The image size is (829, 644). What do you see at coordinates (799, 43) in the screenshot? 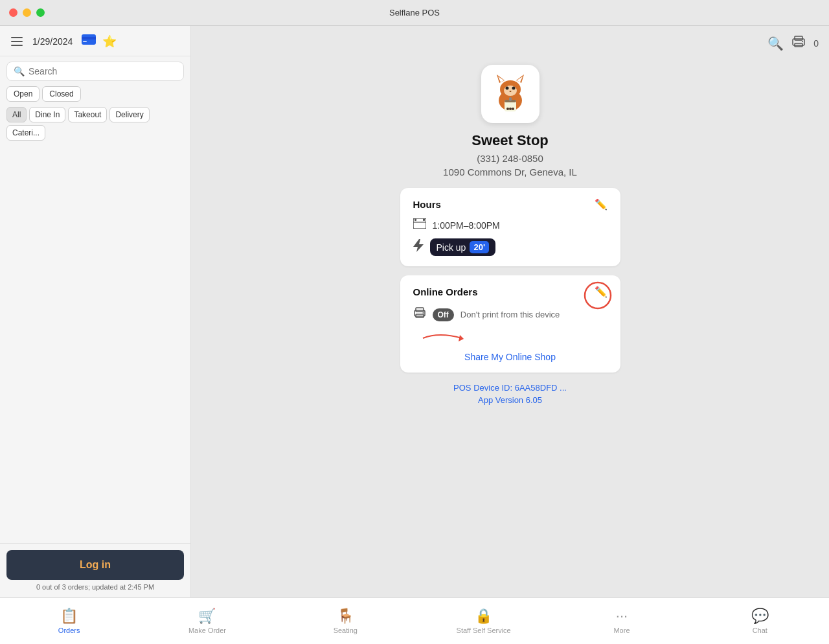
I see `printer-icon` at bounding box center [799, 43].